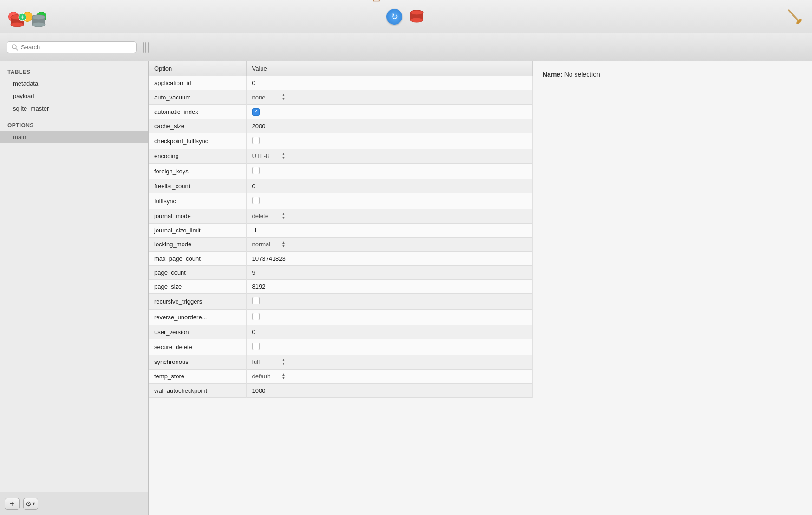  I want to click on stepper-control: none▲▼, so click(269, 97).